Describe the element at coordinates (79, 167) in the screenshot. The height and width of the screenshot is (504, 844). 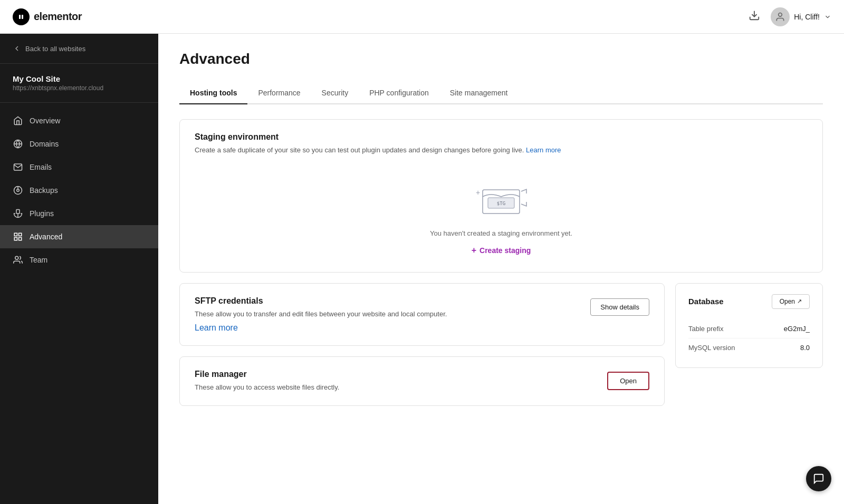
I see `sidebar-item-emails: Emails` at that location.